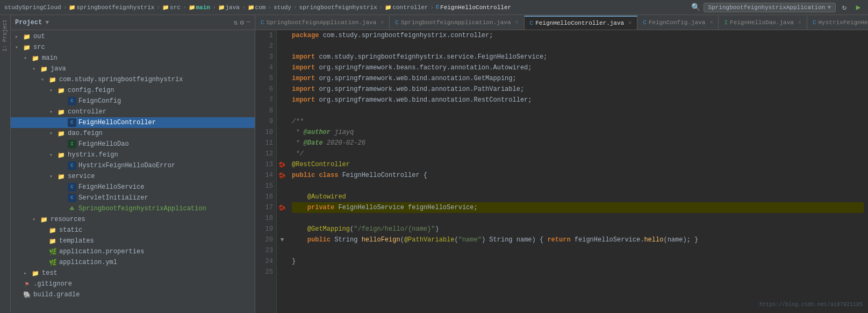  What do you see at coordinates (133, 198) in the screenshot?
I see `tree-item-servletinitializer: C ServletInitializer` at bounding box center [133, 198].